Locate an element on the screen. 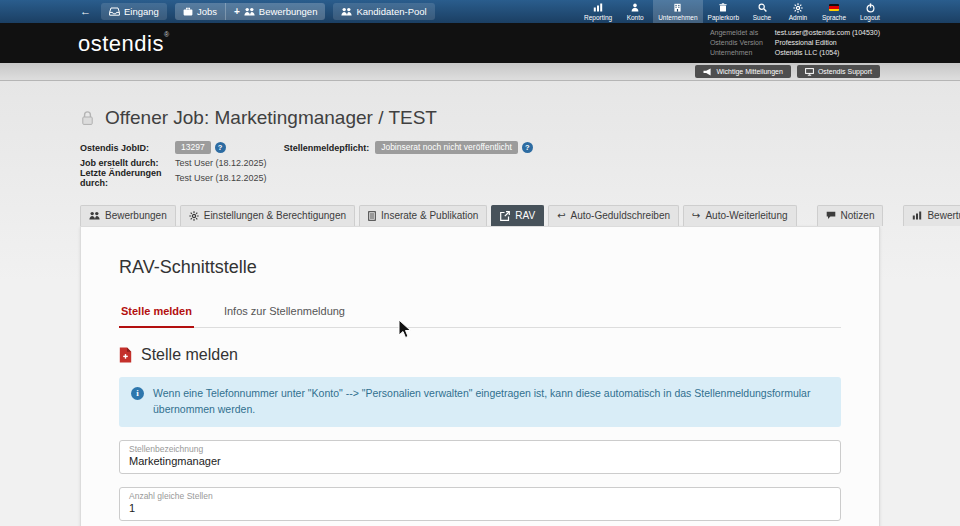 This screenshot has height=526, width=960. gear-icon is located at coordinates (194, 216).